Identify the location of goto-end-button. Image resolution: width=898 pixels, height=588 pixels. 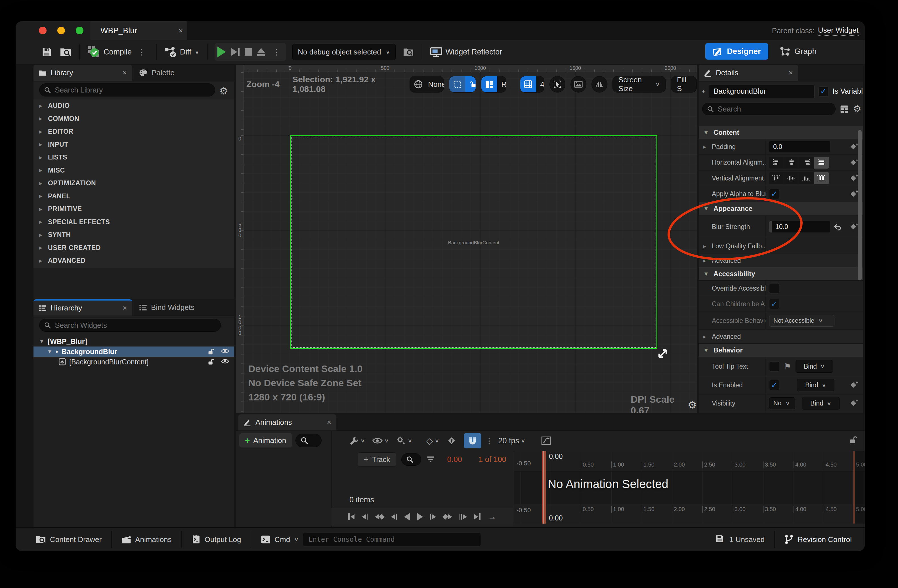
(477, 517).